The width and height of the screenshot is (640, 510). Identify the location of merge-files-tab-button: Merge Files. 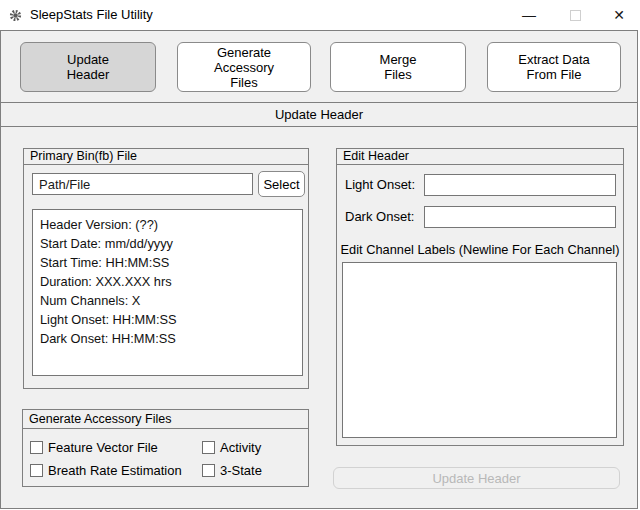
(398, 67).